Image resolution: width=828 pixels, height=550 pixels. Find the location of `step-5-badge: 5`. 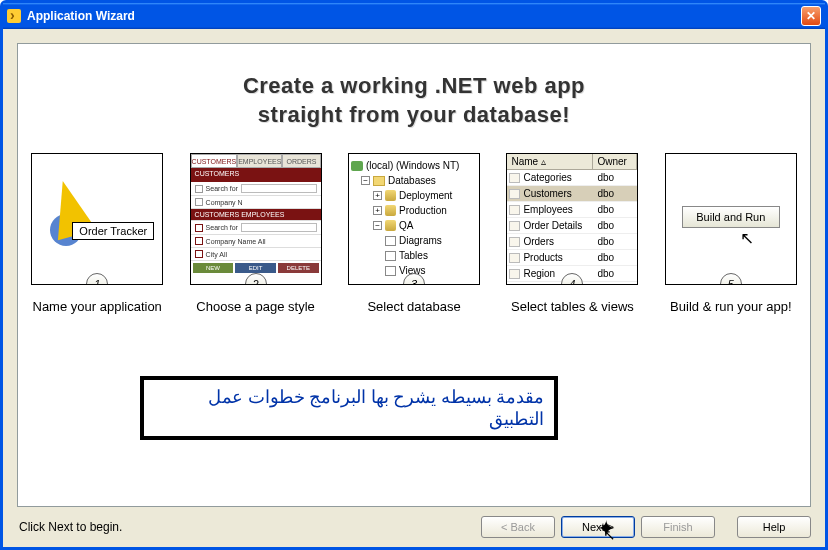

step-5-badge: 5 is located at coordinates (731, 279).